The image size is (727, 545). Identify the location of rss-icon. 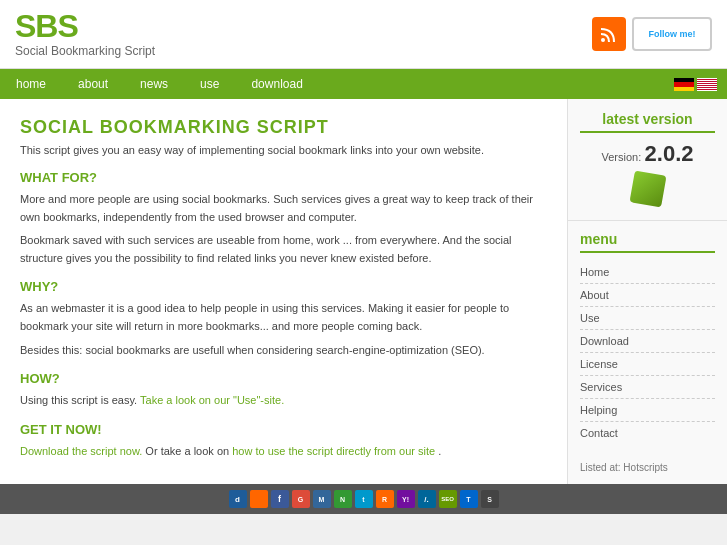
(609, 34).